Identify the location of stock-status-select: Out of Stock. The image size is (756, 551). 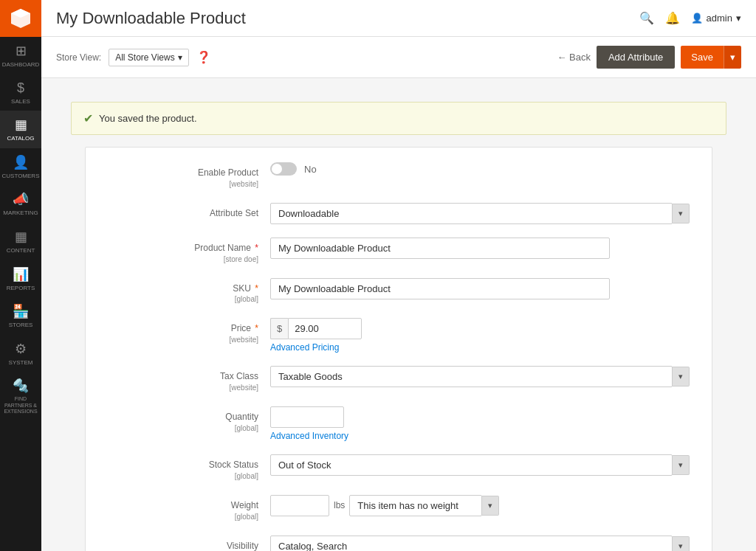
(471, 465).